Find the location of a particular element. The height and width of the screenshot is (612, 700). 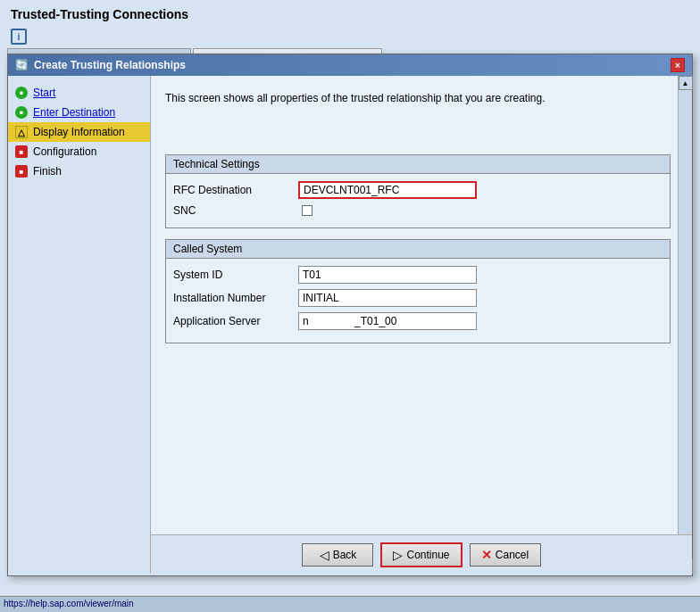

scroll-up-arrow: ▲ is located at coordinates (686, 83).